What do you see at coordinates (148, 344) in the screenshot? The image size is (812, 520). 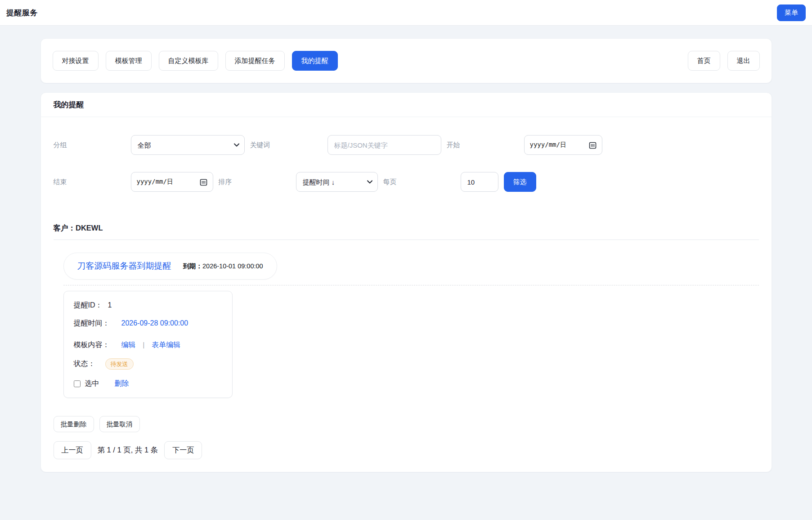 I see `reminder-card: 提醒ID： 1 提醒时间： 2026-09-28 09:00:00 模板内容： …` at bounding box center [148, 344].